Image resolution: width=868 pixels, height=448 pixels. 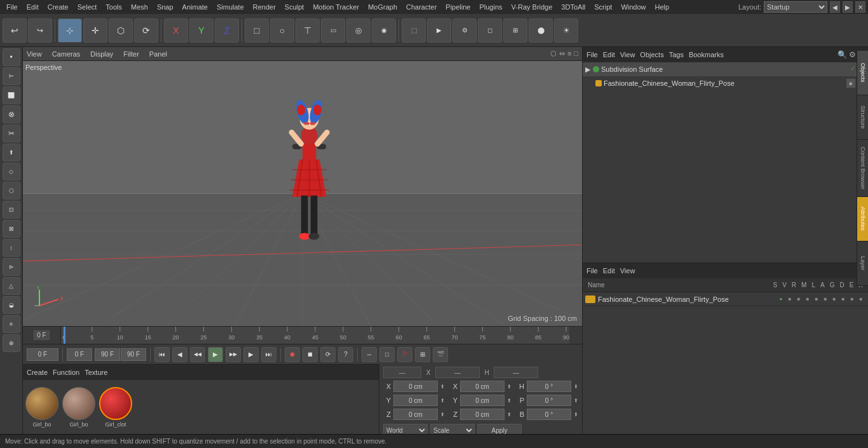 What do you see at coordinates (146, 31) in the screenshot?
I see `rotate-tool-button: ⟳` at bounding box center [146, 31].